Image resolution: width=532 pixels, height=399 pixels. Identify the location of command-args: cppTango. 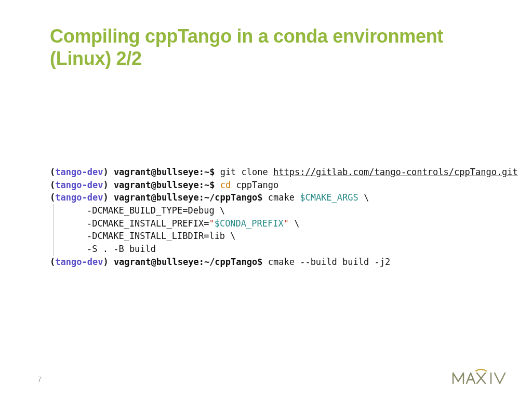
(257, 185).